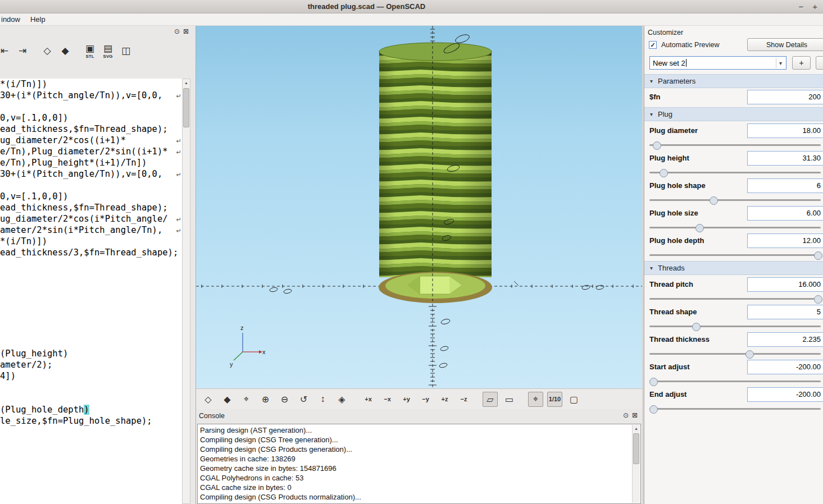 This screenshot has height=504, width=823. Describe the element at coordinates (785, 367) in the screenshot. I see `start-adjust-input: -200.00` at that location.